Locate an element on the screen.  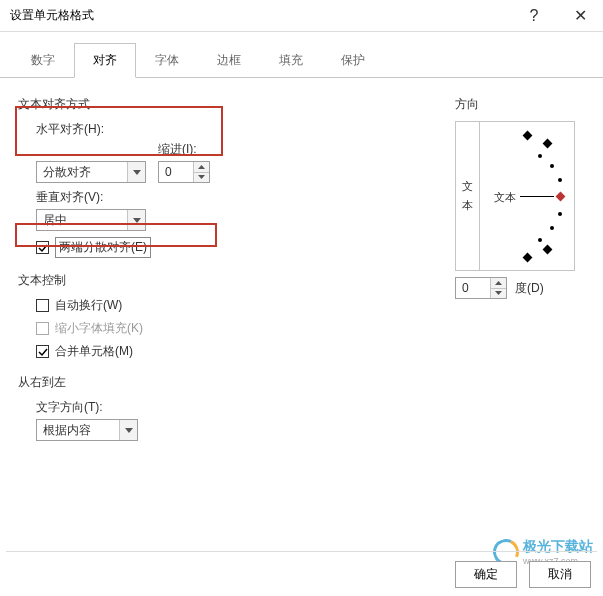
cancel-button: 取消 is located at coordinates (560, 574).